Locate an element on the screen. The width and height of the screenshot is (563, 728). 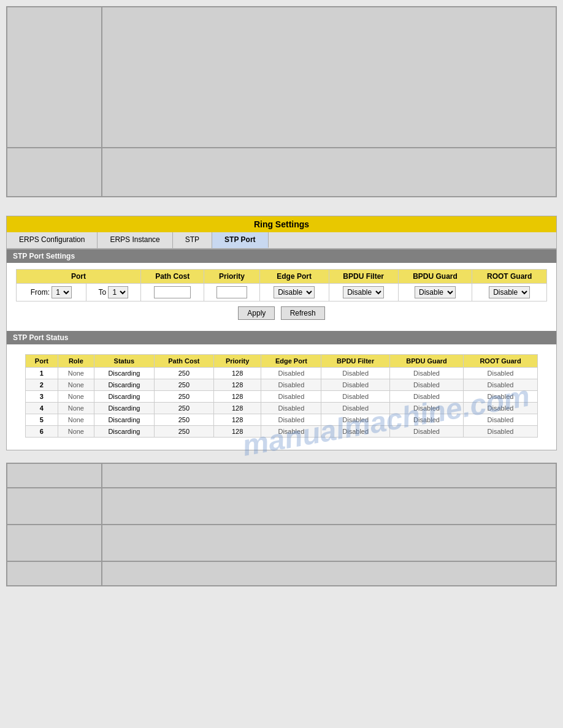
edge-port-header: Edge Port is located at coordinates (294, 277).